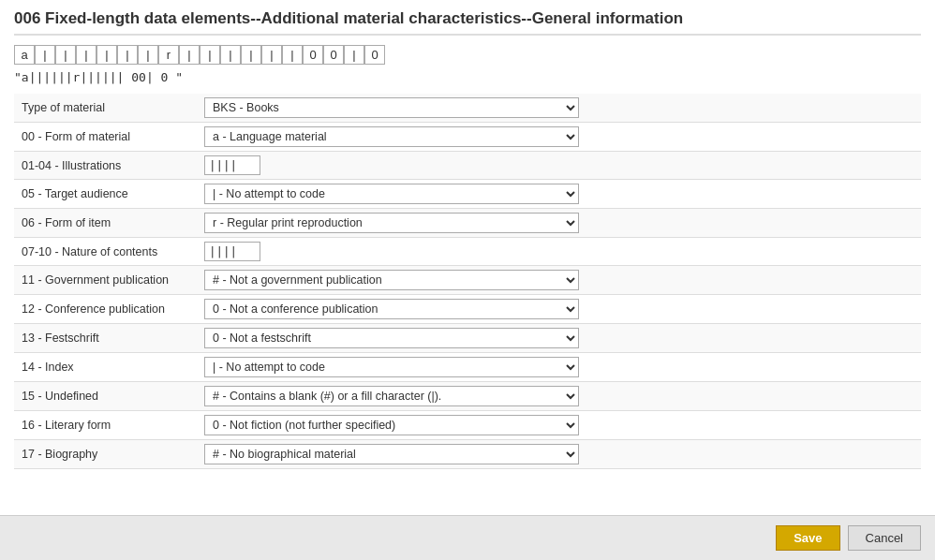  What do you see at coordinates (375, 54) in the screenshot?
I see `char-cell-17: 0` at bounding box center [375, 54].